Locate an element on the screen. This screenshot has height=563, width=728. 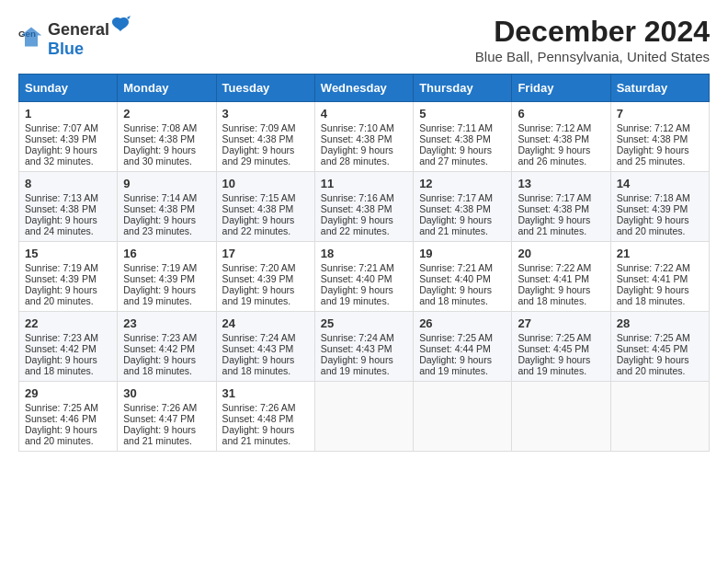
calendar-header-row: SundayMondayTuesdayWednesdayThursdayFrid… is located at coordinates (364, 88).